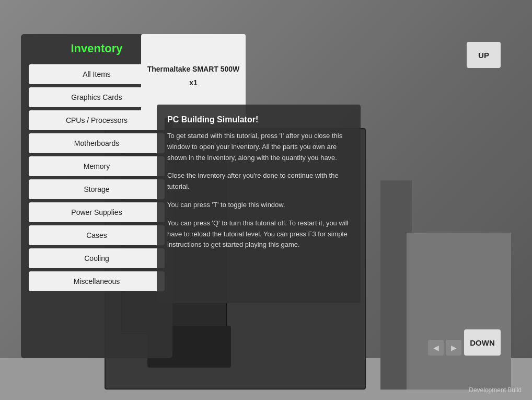  Describe the element at coordinates (259, 234) in the screenshot. I see `tutorial-para-3: You can press 'Q' to turn this tutorial …` at that location.